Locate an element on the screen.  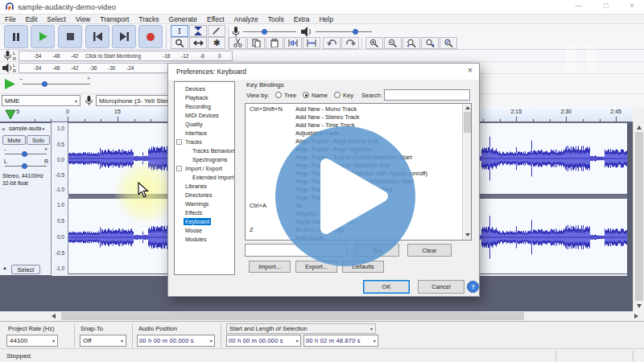
pref-tree-item-mouse: Mouse is located at coordinates (193, 230).